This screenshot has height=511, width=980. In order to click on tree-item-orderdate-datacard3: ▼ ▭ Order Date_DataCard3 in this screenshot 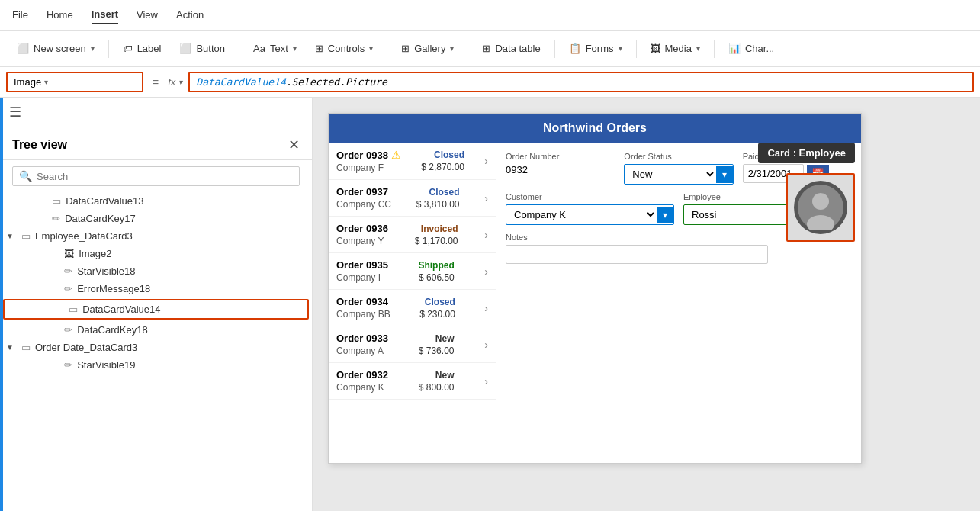, I will do `click(156, 348)`.